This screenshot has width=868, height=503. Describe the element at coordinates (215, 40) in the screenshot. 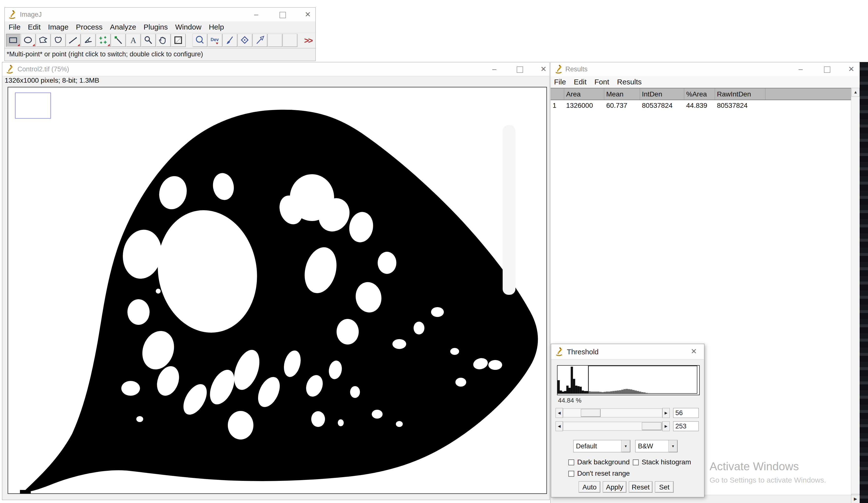

I see `dev-tool-icon: Dev` at that location.